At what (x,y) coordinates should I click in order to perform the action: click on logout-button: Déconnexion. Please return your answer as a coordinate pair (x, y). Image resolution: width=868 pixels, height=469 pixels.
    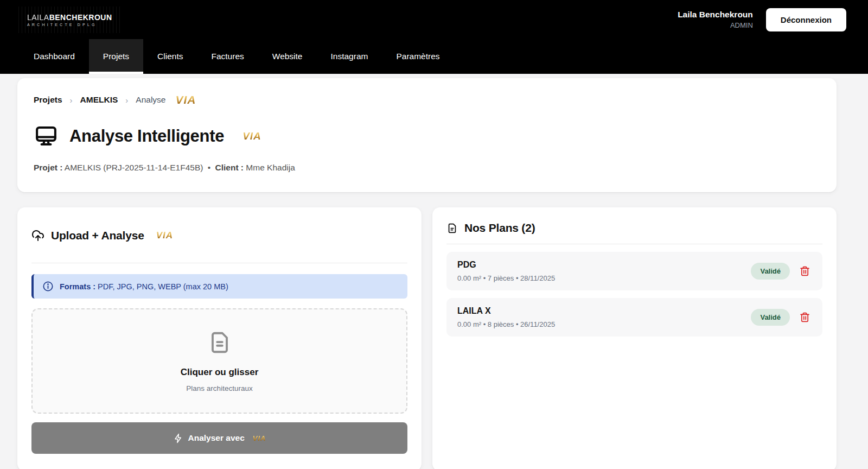
    Looking at the image, I should click on (806, 20).